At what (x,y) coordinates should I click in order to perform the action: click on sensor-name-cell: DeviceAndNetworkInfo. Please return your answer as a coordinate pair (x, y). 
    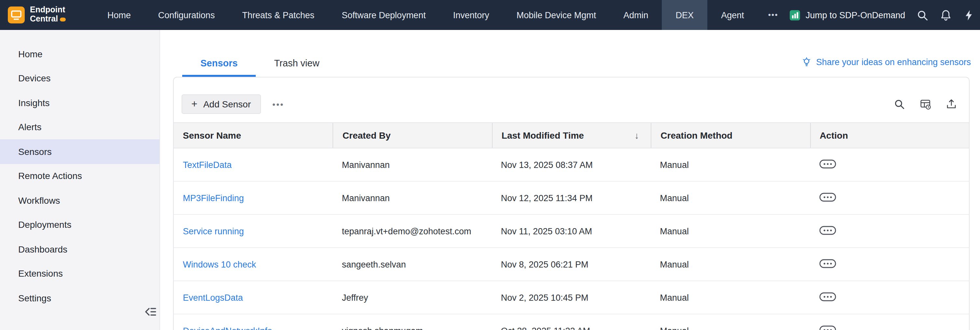
    Looking at the image, I should click on (253, 328).